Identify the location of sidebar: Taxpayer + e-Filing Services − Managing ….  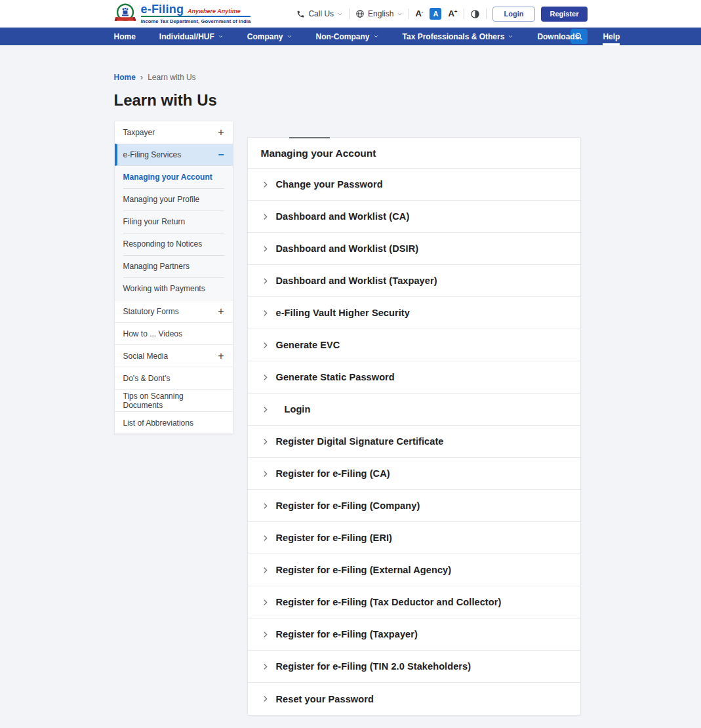
(174, 277).